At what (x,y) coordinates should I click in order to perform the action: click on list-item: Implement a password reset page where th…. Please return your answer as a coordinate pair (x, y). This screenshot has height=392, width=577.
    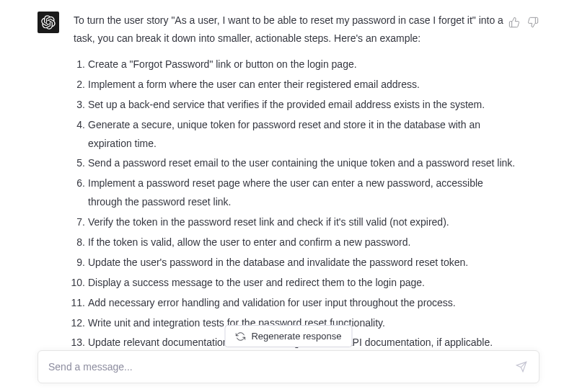
    Looking at the image, I should click on (296, 193).